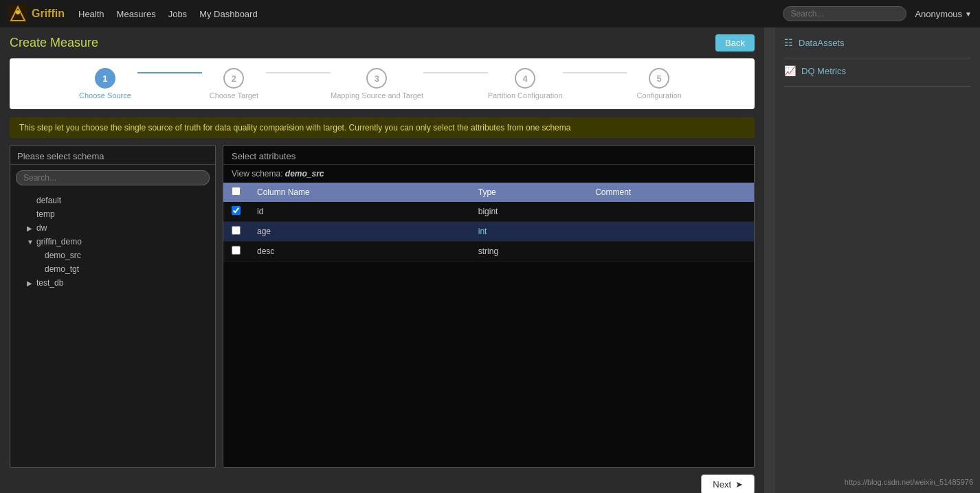  What do you see at coordinates (113, 228) in the screenshot?
I see `tree-item: ▶dw` at bounding box center [113, 228].